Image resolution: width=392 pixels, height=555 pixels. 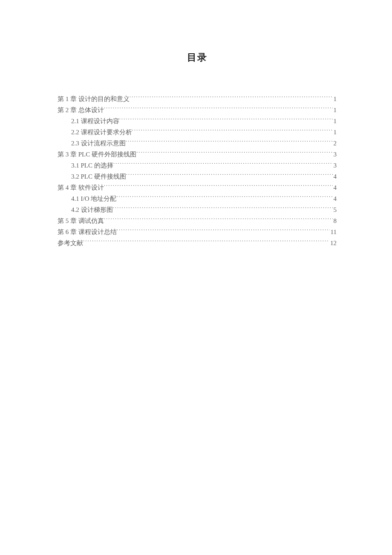 I want to click on toc-entry: 第 2 章 总体设计1, so click(x=197, y=110).